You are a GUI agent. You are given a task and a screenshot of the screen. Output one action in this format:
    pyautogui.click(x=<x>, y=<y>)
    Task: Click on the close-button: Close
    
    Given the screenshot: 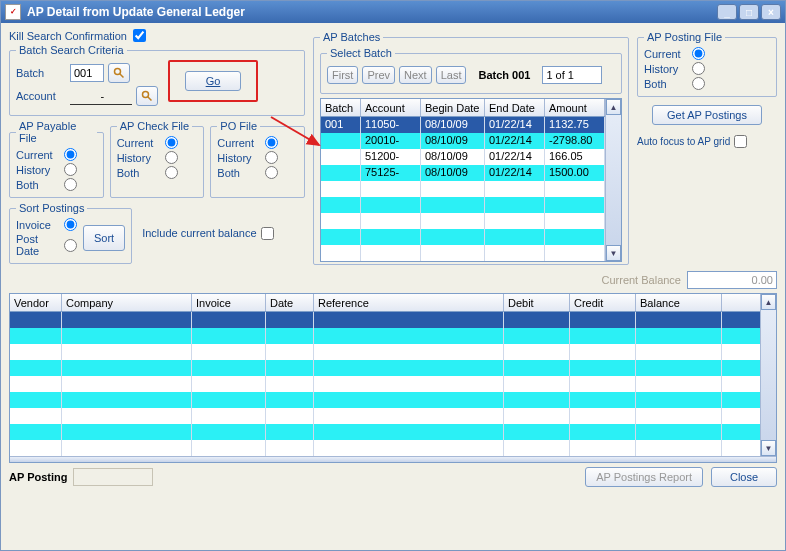 What is the action you would take?
    pyautogui.click(x=744, y=477)
    